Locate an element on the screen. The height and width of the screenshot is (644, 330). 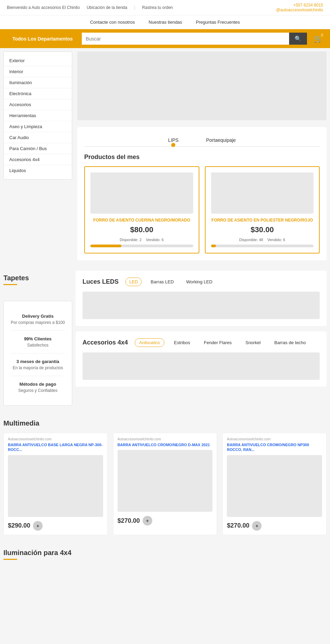
track-order-link: Rastrea tu orden is located at coordinates (157, 8).